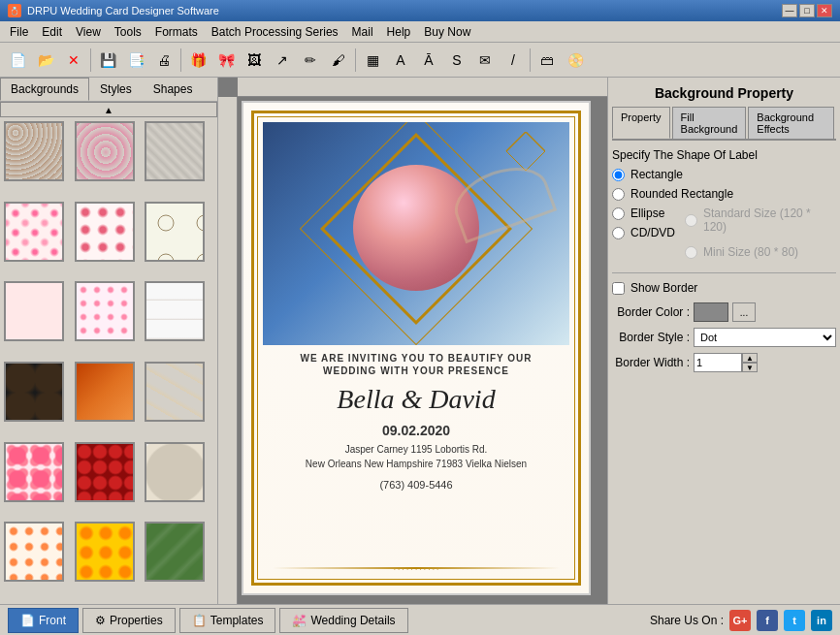 This screenshot has height=635, width=840. What do you see at coordinates (619, 213) in the screenshot?
I see `radio-ellipse-input` at bounding box center [619, 213].